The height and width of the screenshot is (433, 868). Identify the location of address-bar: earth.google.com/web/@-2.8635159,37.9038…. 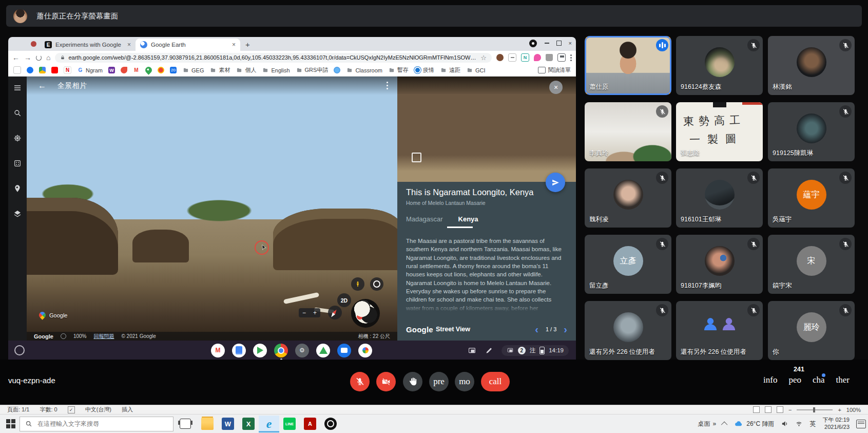
(273, 58).